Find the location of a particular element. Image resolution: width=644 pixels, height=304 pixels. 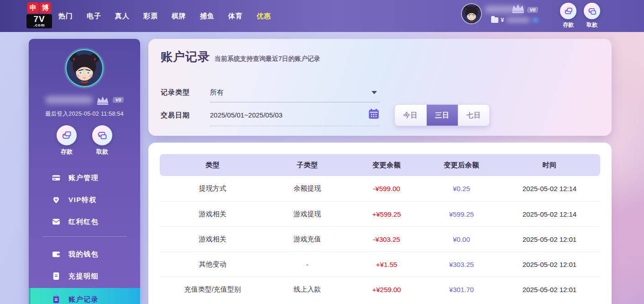

cell-subtype: 余额提现 is located at coordinates (308, 188).